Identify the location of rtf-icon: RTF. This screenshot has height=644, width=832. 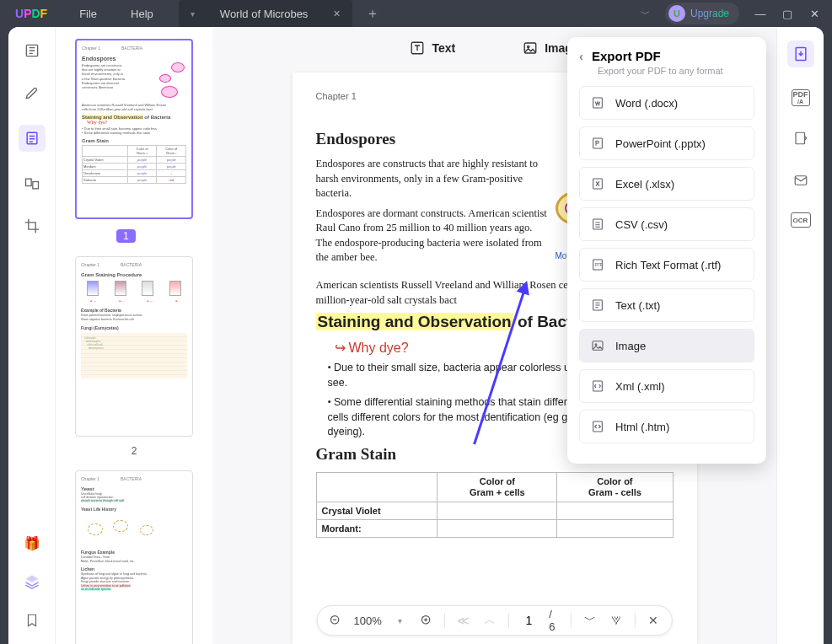
(598, 265).